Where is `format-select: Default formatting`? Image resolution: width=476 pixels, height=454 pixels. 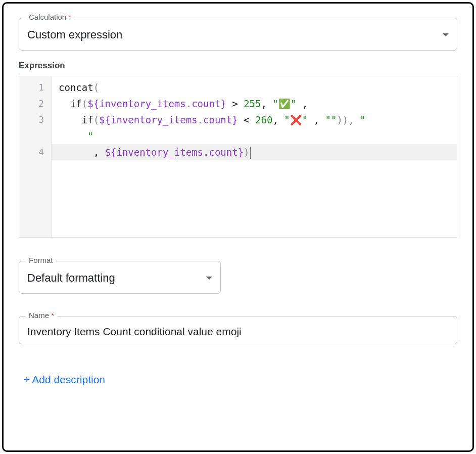 format-select: Default formatting is located at coordinates (120, 277).